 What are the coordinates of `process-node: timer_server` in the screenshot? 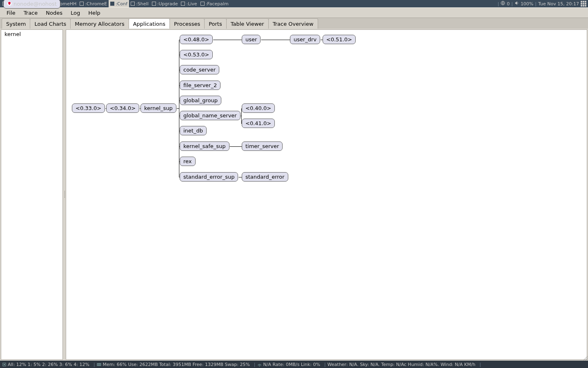 It's located at (262, 146).